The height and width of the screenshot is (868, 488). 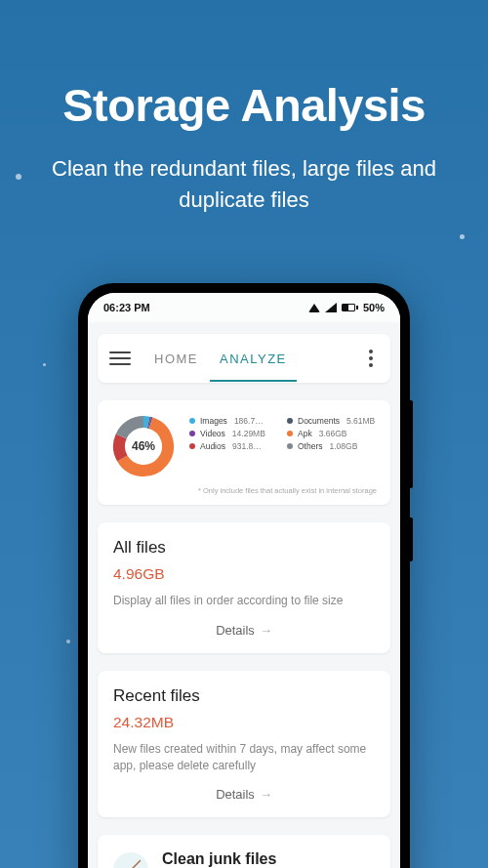 What do you see at coordinates (247, 446) in the screenshot?
I see `legend-value: 931.8…` at bounding box center [247, 446].